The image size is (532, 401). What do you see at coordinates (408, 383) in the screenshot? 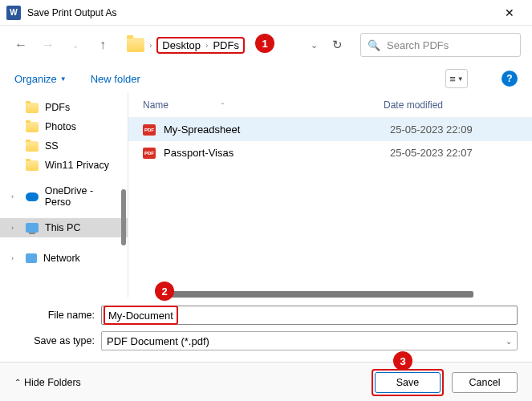
I see `save-button-annotation: Save` at bounding box center [408, 383].